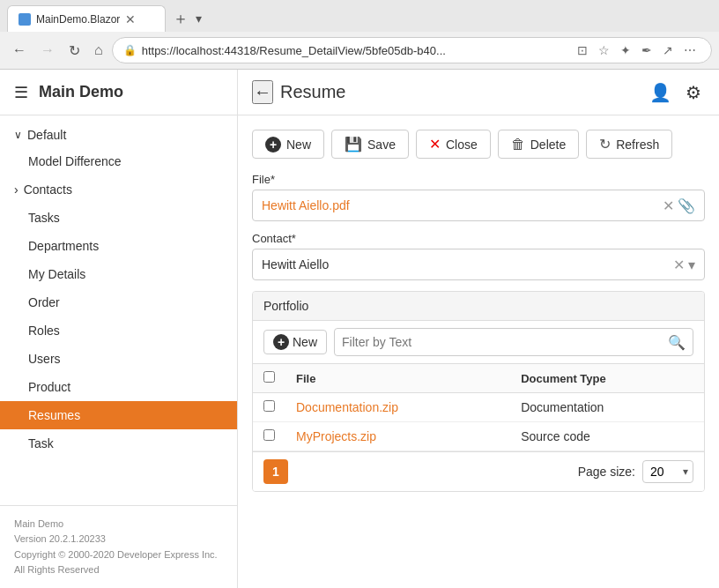 This screenshot has width=719, height=588. What do you see at coordinates (692, 264) in the screenshot?
I see `contact-dropdown-button: ▾` at bounding box center [692, 264].